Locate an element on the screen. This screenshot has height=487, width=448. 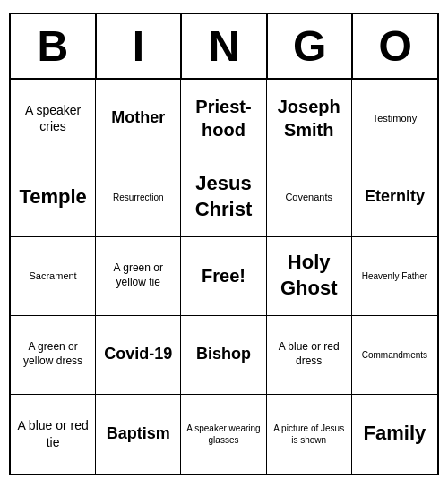
cell-text: Temple is located at coordinates (52, 197).